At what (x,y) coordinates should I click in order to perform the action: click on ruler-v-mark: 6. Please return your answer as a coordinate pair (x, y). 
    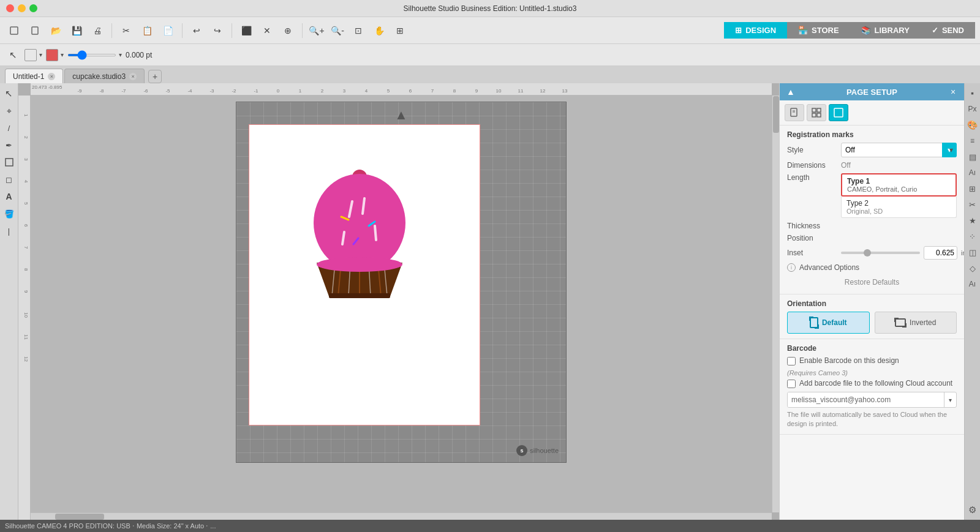
    Looking at the image, I should click on (26, 235).